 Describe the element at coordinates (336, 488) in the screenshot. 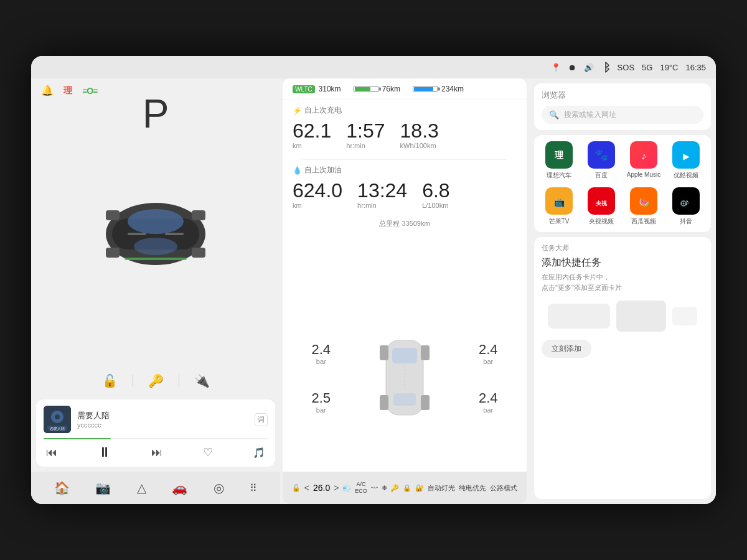

I see `temp-increase: >` at that location.